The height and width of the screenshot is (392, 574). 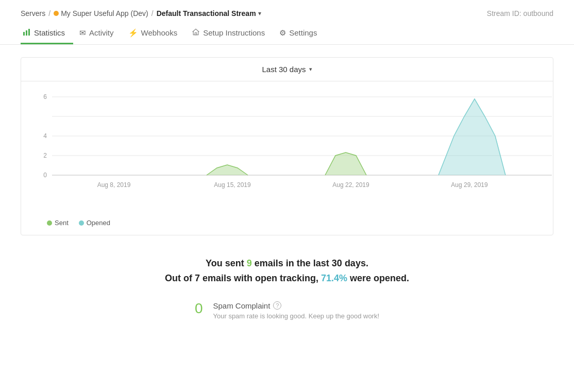 What do you see at coordinates (260, 13) in the screenshot?
I see `stream-dropdown-trigger: ▾` at bounding box center [260, 13].